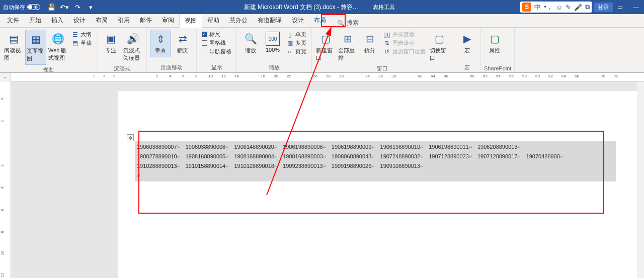 This screenshot has width=644, height=278. What do you see at coordinates (387, 35) in the screenshot?
I see `side-by-side-icon: ▯▯` at bounding box center [387, 35].